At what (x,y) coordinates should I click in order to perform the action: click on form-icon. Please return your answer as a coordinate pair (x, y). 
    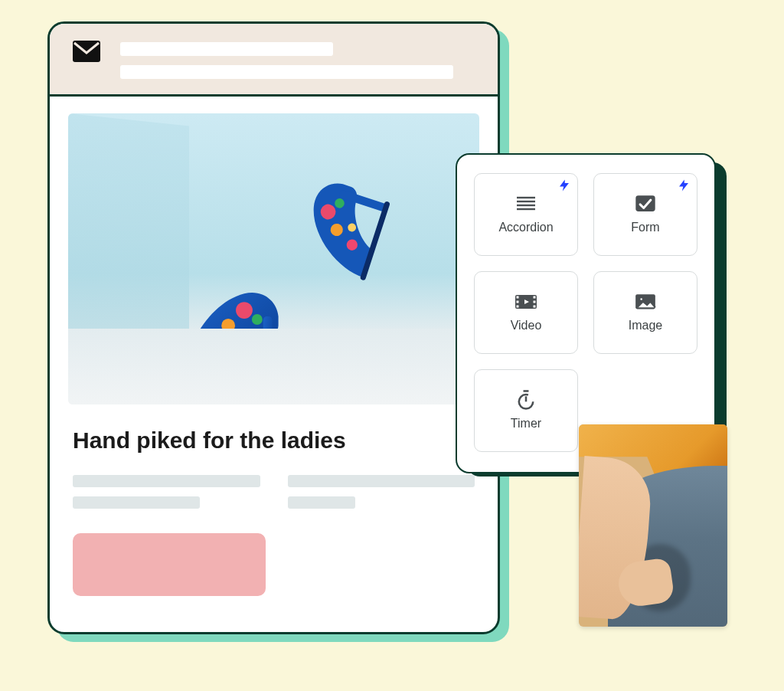
    Looking at the image, I should click on (645, 204).